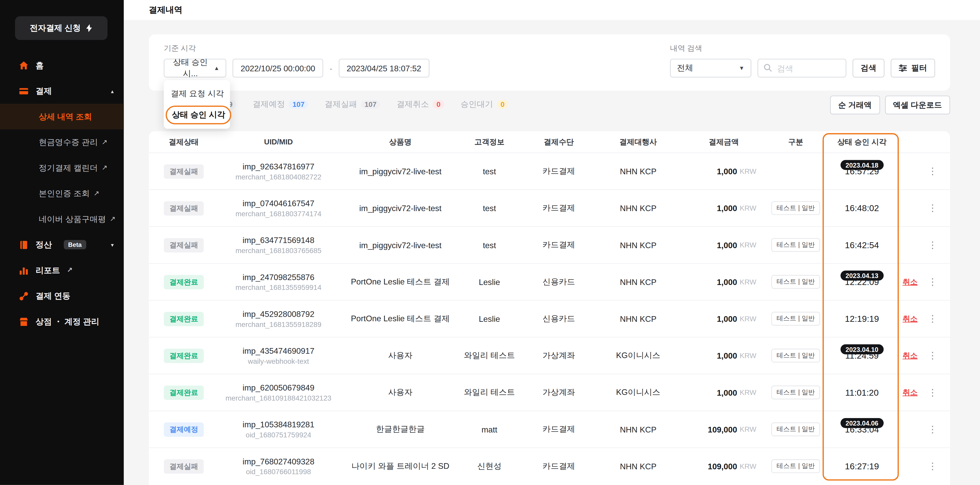  What do you see at coordinates (723, 466) in the screenshot?
I see `amount-value: 109,000` at bounding box center [723, 466].